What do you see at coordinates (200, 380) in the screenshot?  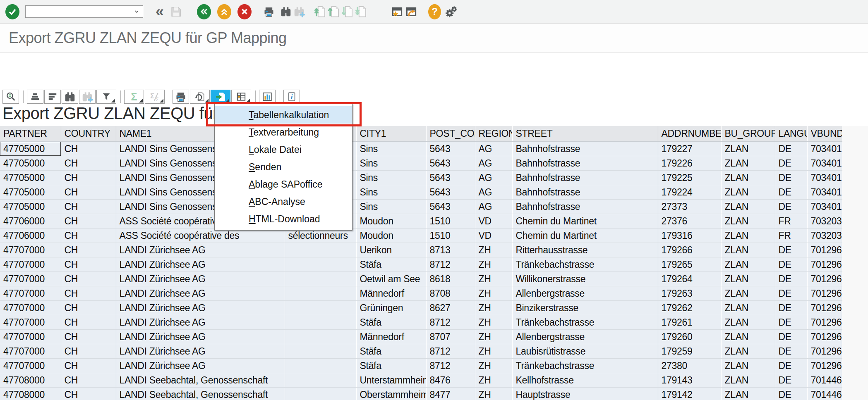 I see `cell-name1: LANDI Seebachtal, Genossenschaft` at bounding box center [200, 380].